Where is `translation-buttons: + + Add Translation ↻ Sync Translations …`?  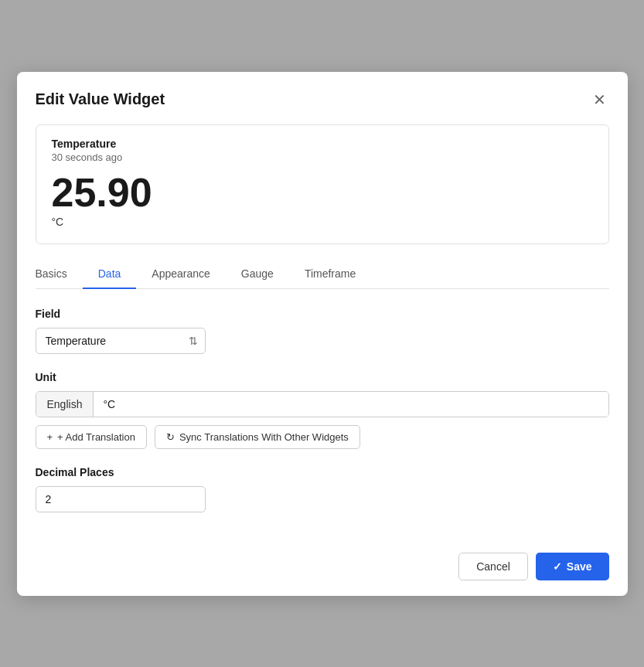
translation-buttons: + + Add Translation ↻ Sync Translations … is located at coordinates (322, 437).